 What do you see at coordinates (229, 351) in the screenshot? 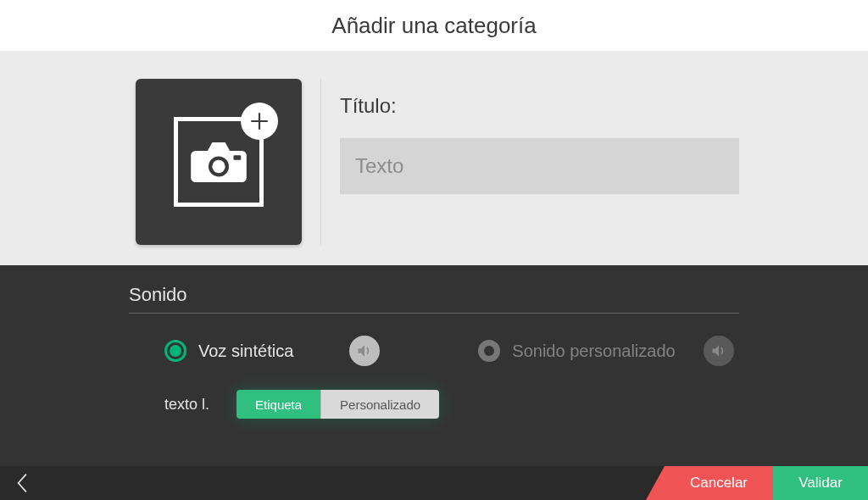
I see `radio-synthetic-voice: Voz sintética` at bounding box center [229, 351].